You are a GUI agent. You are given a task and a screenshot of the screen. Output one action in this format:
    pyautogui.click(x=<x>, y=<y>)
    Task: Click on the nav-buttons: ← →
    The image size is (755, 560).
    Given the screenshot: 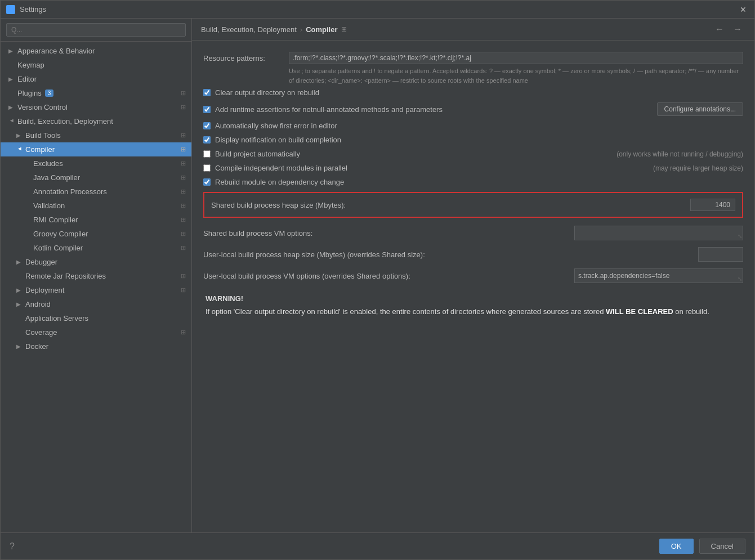 What is the action you would take?
    pyautogui.click(x=729, y=29)
    